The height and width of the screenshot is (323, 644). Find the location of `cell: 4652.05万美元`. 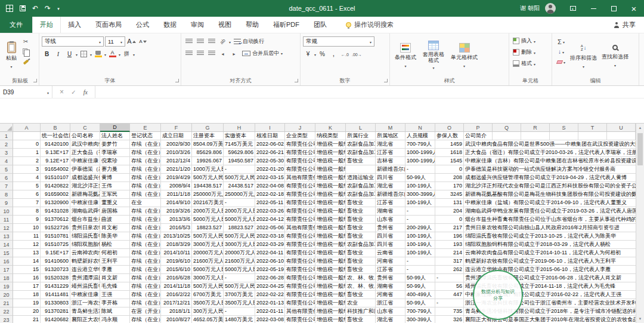

cell: 4652.05万美元 is located at coordinates (208, 319).